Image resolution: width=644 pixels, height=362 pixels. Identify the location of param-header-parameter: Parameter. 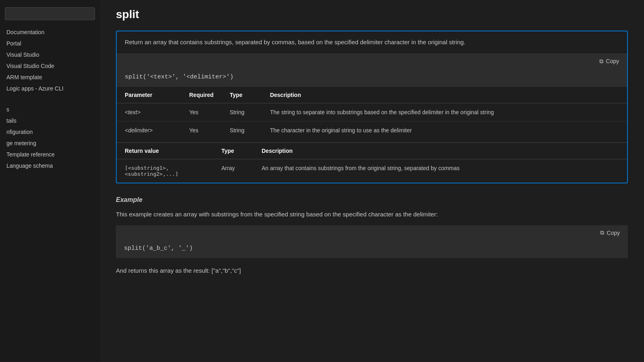
(149, 95).